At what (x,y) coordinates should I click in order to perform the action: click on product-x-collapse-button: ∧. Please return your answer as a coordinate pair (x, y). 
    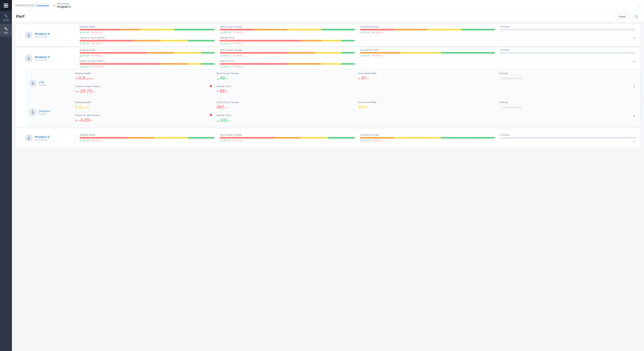
    Looking at the image, I should click on (634, 38).